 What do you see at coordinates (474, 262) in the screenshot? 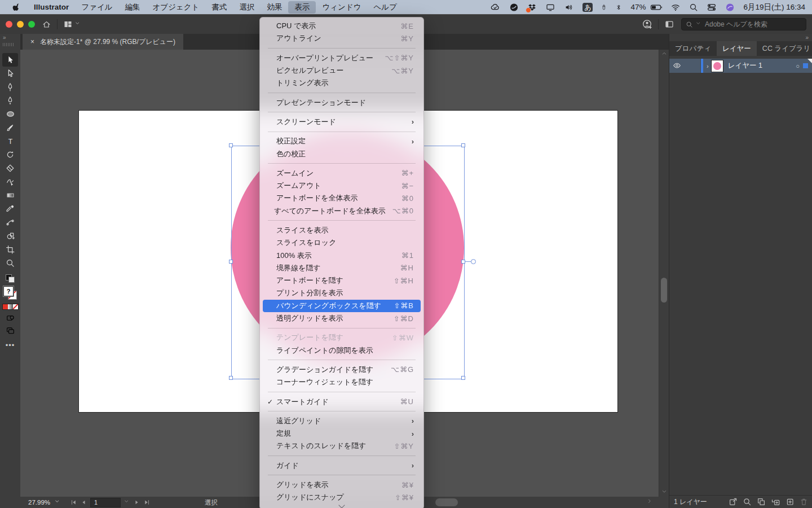
I see `bbox-rotate-handle` at bounding box center [474, 262].